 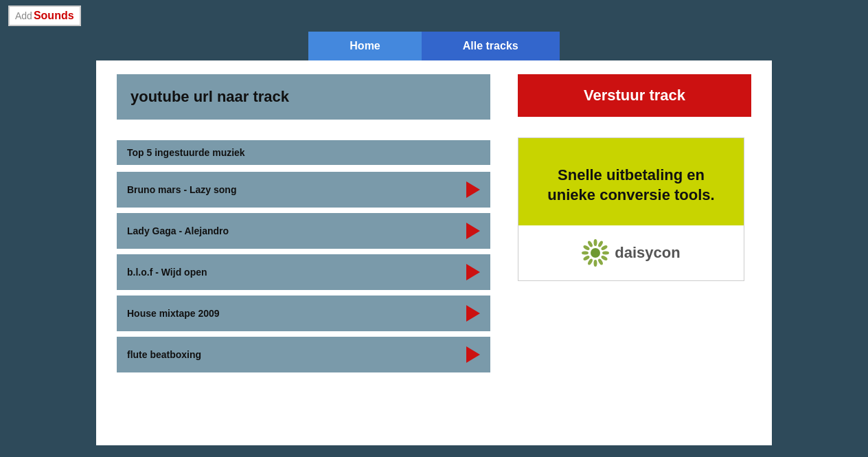 What do you see at coordinates (304, 313) in the screenshot?
I see `track-item-4: House mixtape 2009` at bounding box center [304, 313].